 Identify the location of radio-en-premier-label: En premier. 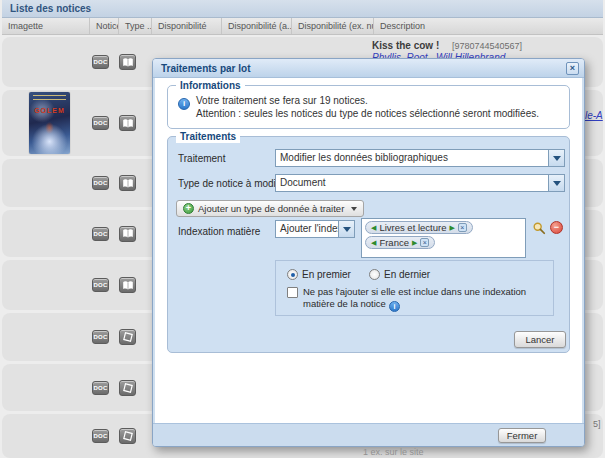
(326, 274).